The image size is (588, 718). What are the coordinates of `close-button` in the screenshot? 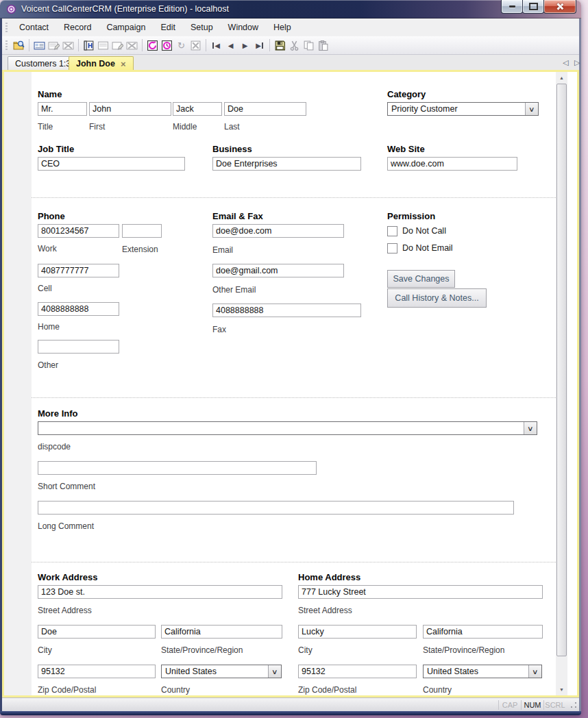 It's located at (560, 7).